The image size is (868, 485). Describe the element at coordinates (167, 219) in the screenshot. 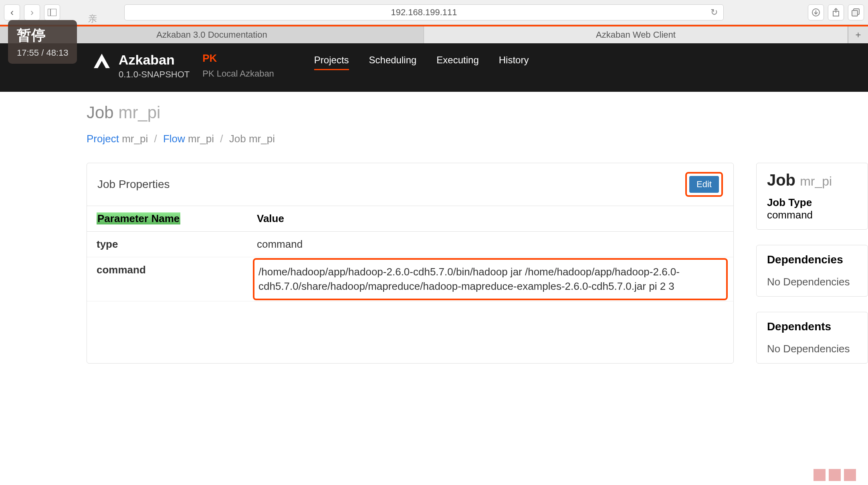

I see `col-param-name: Parameter Name` at that location.